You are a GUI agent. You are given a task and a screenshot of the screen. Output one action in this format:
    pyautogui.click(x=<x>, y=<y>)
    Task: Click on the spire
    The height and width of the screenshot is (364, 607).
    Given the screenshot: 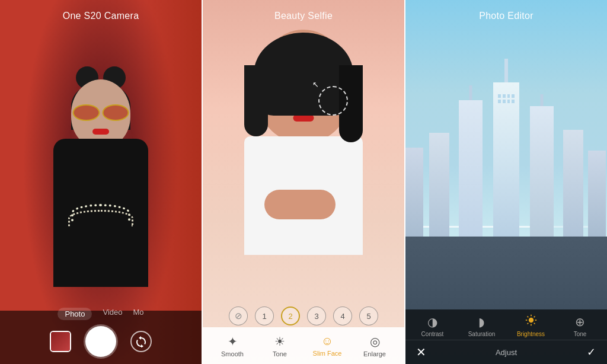 What is the action you would take?
    pyautogui.click(x=506, y=71)
    